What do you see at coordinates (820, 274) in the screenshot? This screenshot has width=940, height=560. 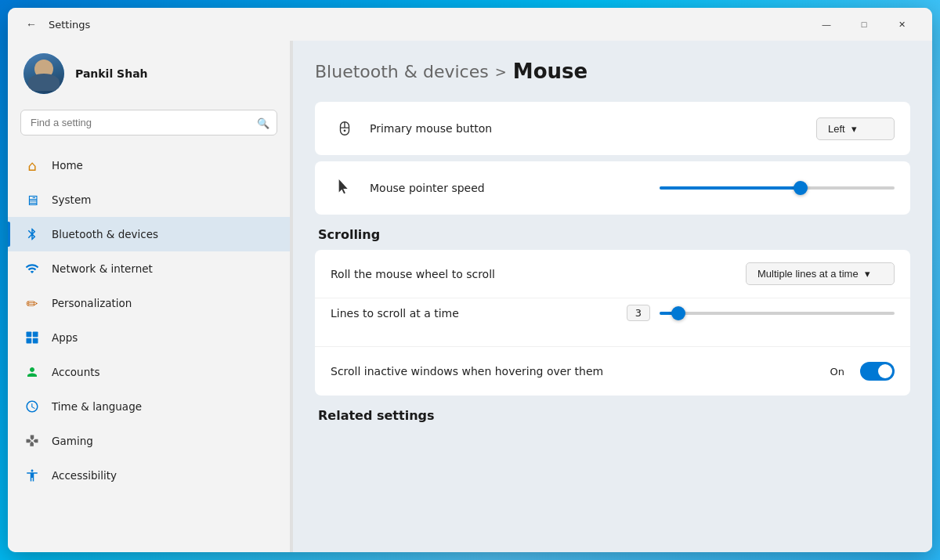 I see `roll-wheel-control: Multiple lines at a time ▾` at bounding box center [820, 274].